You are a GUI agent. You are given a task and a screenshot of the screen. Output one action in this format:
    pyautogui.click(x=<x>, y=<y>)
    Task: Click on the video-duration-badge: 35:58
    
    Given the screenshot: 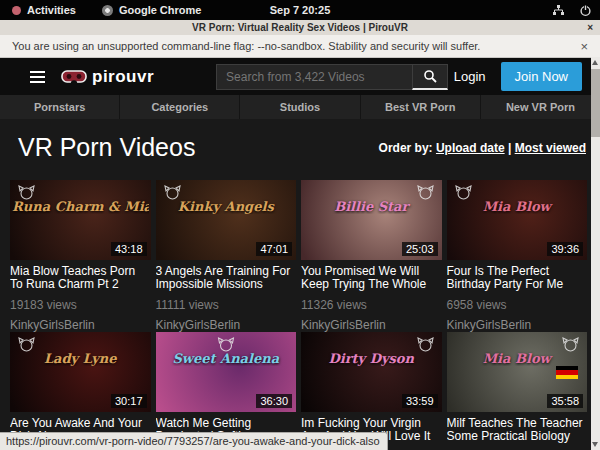 What is the action you would take?
    pyautogui.click(x=565, y=401)
    